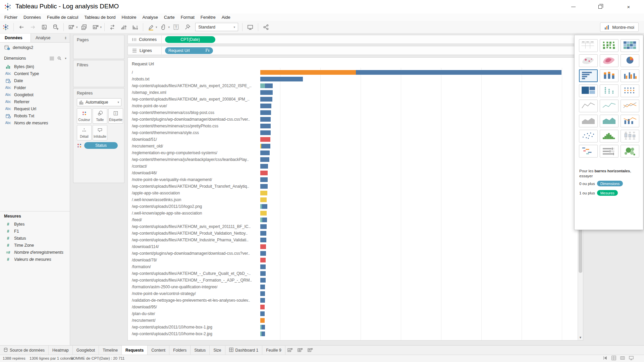  What do you see at coordinates (44, 27) in the screenshot?
I see `save-icon` at bounding box center [44, 27].